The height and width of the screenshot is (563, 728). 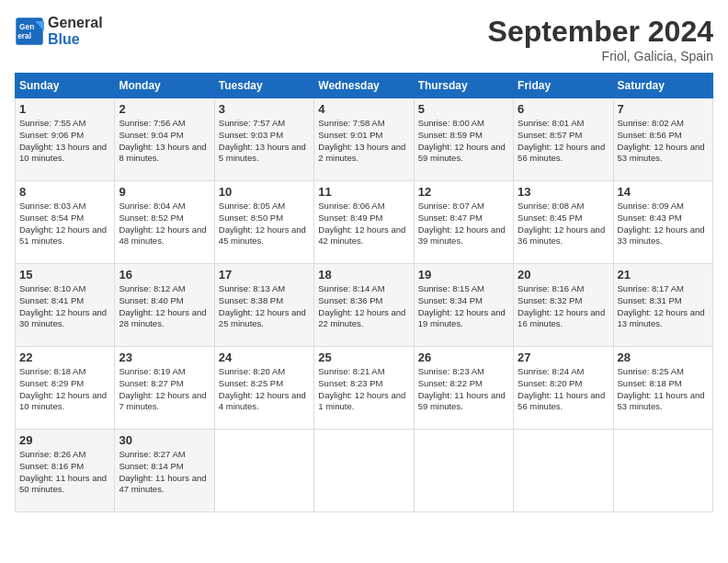 What do you see at coordinates (264, 223) in the screenshot?
I see `calendar-cell: 10 Sunrise: 8:05 AM Sunset: 8:50 PM Dayl…` at bounding box center [264, 223].